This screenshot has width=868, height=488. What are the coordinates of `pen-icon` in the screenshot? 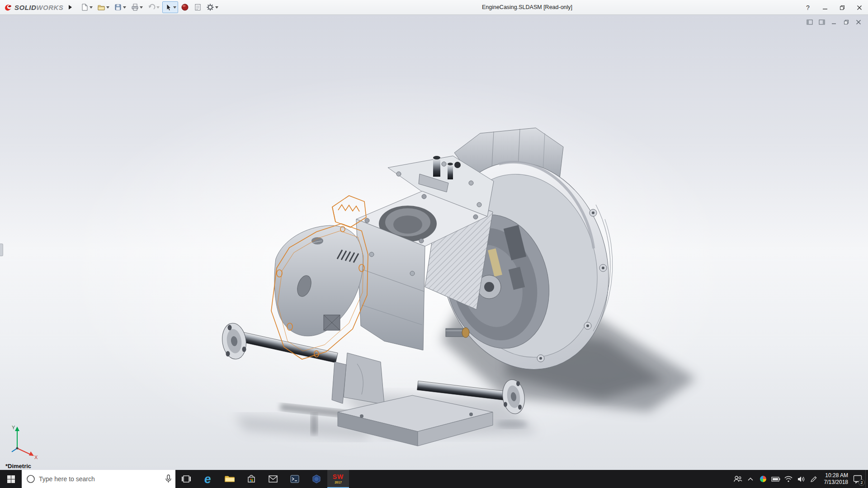 It's located at (814, 479).